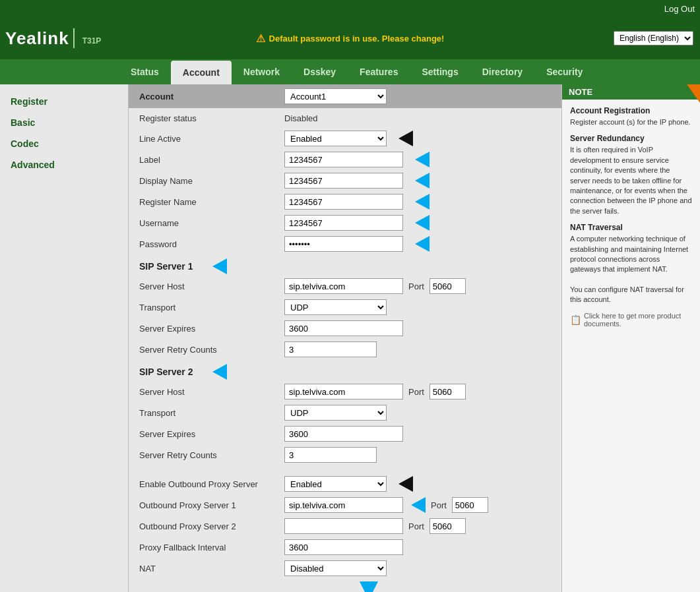  I want to click on sip2-host-label: Server Host, so click(212, 392).